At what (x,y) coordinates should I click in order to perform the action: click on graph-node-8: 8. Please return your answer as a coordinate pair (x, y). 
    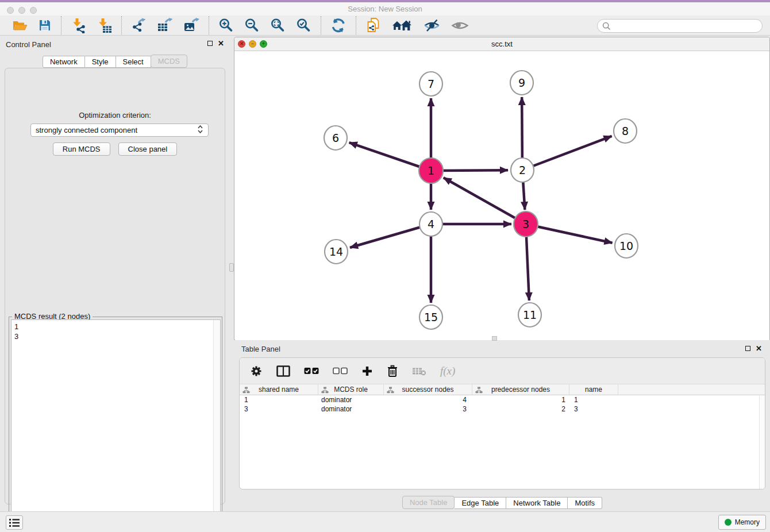
    Looking at the image, I should click on (625, 131).